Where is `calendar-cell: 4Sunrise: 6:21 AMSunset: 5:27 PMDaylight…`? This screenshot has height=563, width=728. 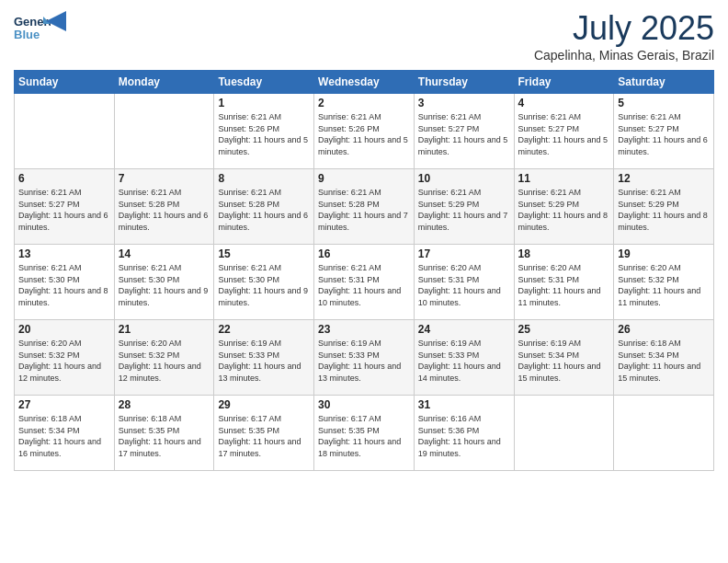 calendar-cell: 4Sunrise: 6:21 AMSunset: 5:27 PMDaylight… is located at coordinates (564, 132).